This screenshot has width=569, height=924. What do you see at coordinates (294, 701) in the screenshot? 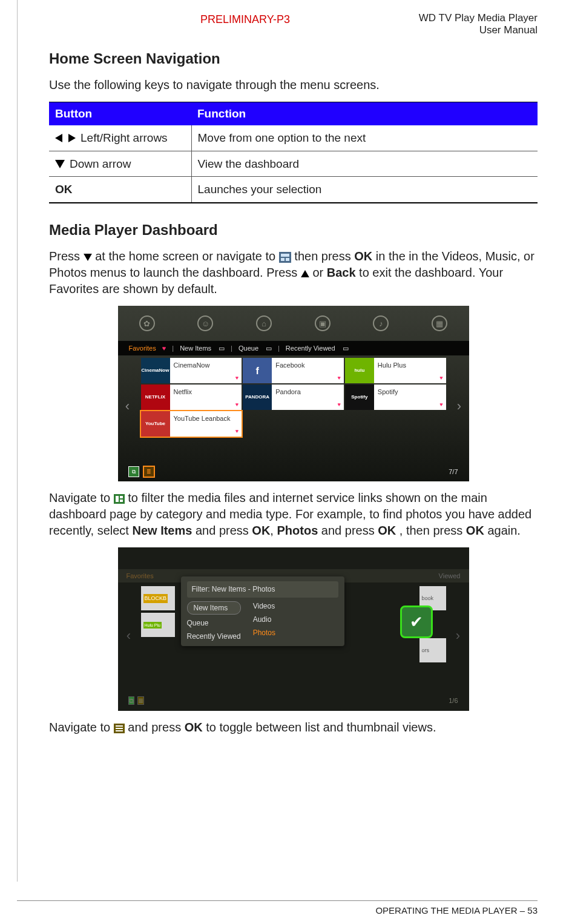
I see `dash2-bottombar: ⧉ ≣ 1/6` at bounding box center [294, 701].